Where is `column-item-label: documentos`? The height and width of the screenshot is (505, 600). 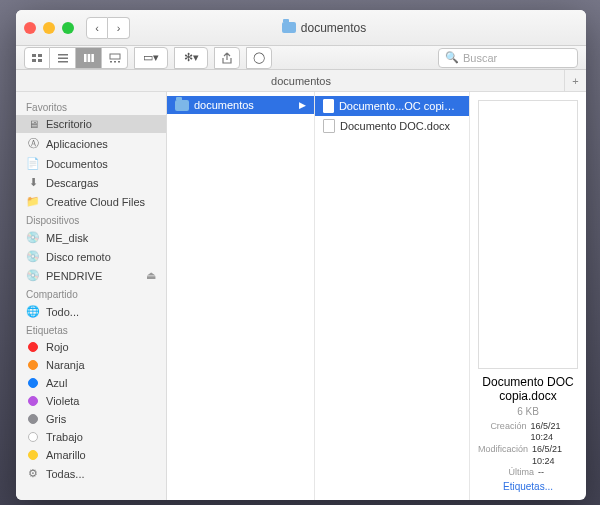 column-item-label: documentos is located at coordinates (224, 105).